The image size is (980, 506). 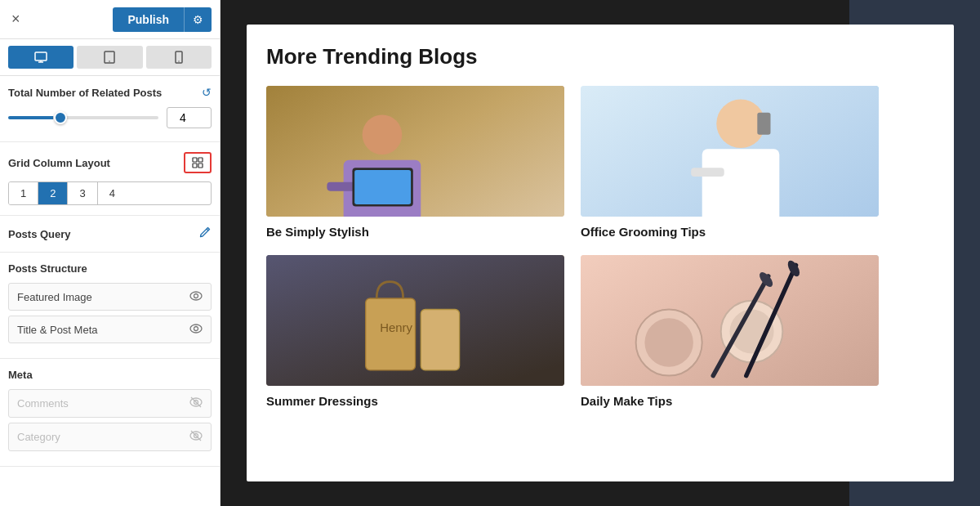 I want to click on category-item: Category, so click(x=109, y=437).